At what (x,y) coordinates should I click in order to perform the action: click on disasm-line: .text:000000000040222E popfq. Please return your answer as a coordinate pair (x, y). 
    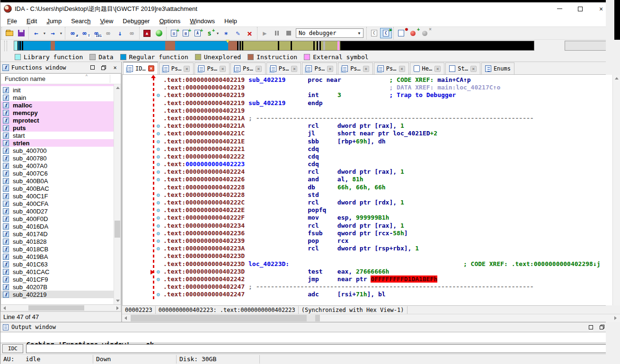
    Looking at the image, I should click on (388, 210).